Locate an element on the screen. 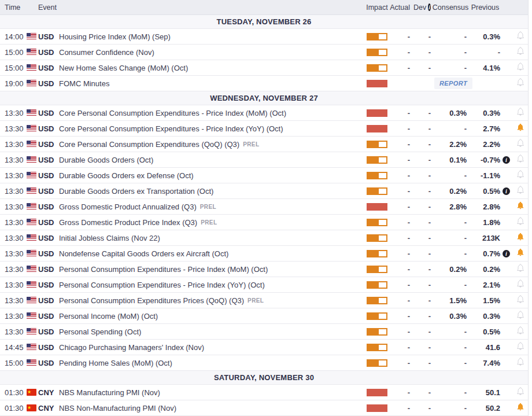 The image size is (532, 416). event-name-cell: New Home Sales Change (MoM) (Oct) is located at coordinates (212, 68).